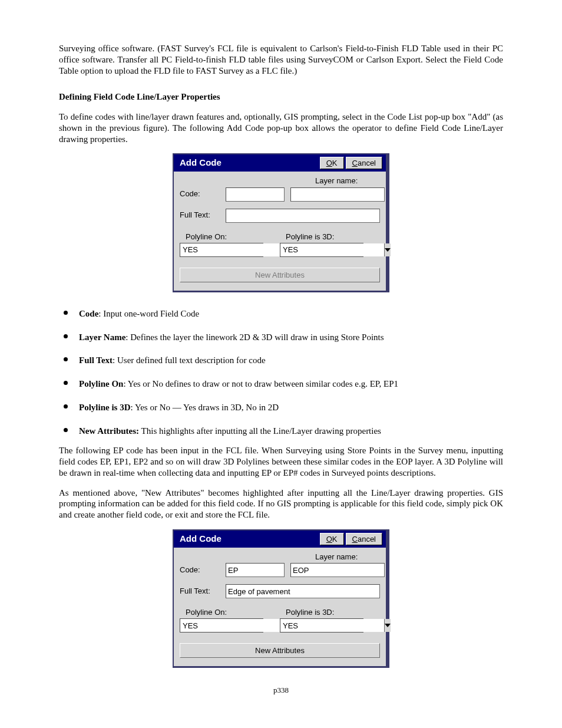 Image resolution: width=562 pixels, height=728 pixels. I want to click on para-before-dlg2: As mentioned above, "New Attributes" bec…, so click(281, 504).